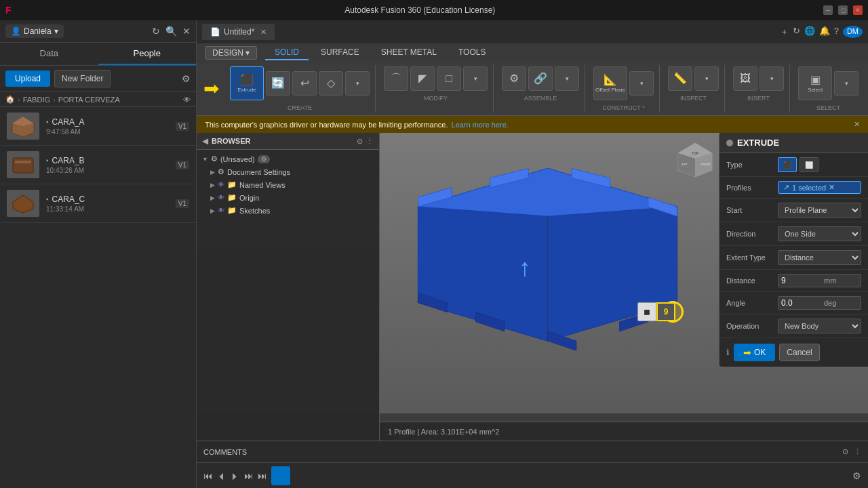 Image resolution: width=868 pixels, height=488 pixels. Describe the element at coordinates (819, 258) in the screenshot. I see `extent-select: Distance` at that location.